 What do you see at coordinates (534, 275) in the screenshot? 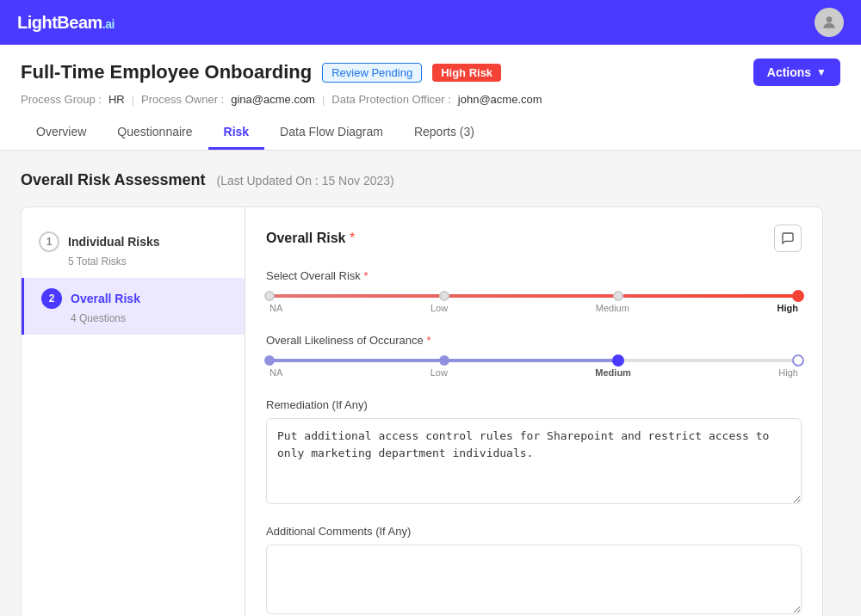
I see `select-risk-label: Select Overall Risk *` at bounding box center [534, 275].